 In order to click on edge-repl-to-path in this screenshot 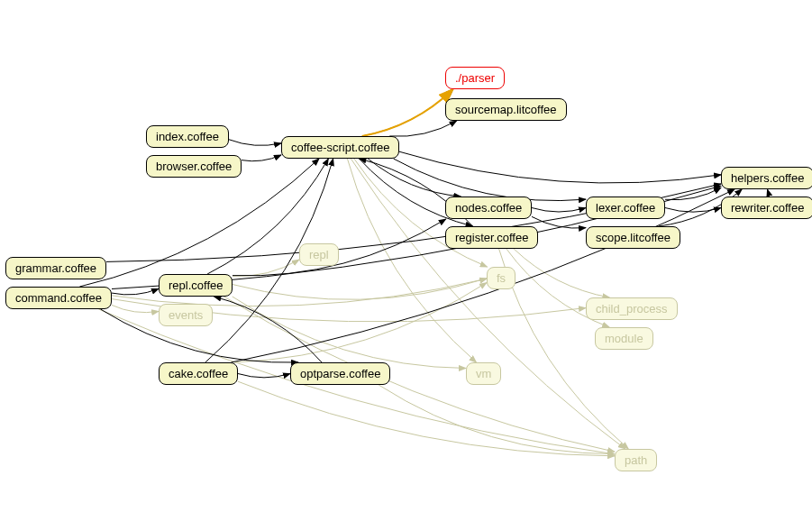, I will do `click(419, 374)`.